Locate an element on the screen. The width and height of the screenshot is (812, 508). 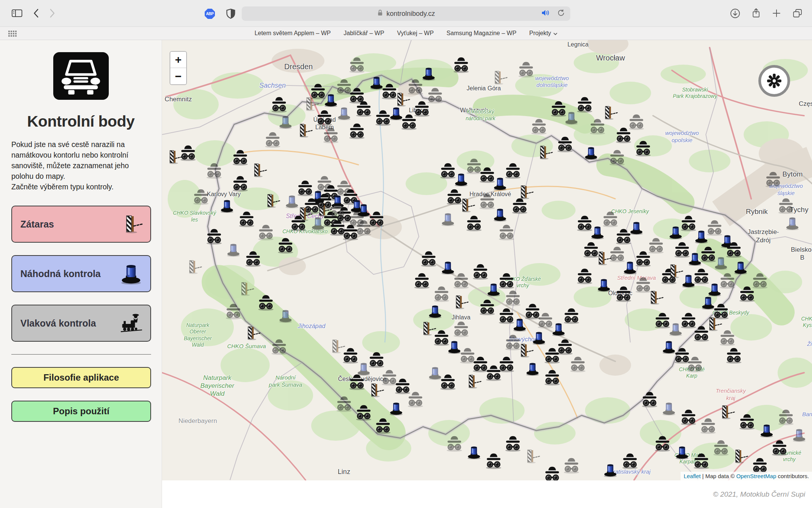
zoom-out-button: − is located at coordinates (178, 76).